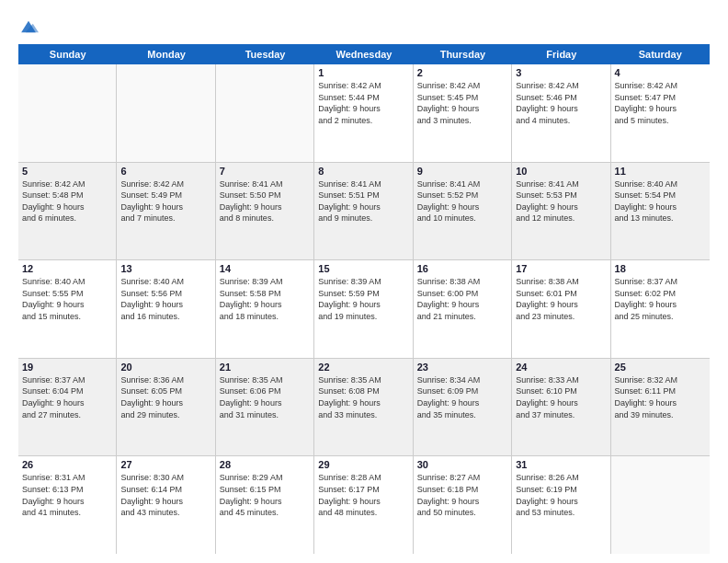 This screenshot has width=728, height=563. I want to click on calendar-cell-0-6: 4Sunrise: 8:42 AMSunset: 5:47 PMDaylight…, so click(660, 113).